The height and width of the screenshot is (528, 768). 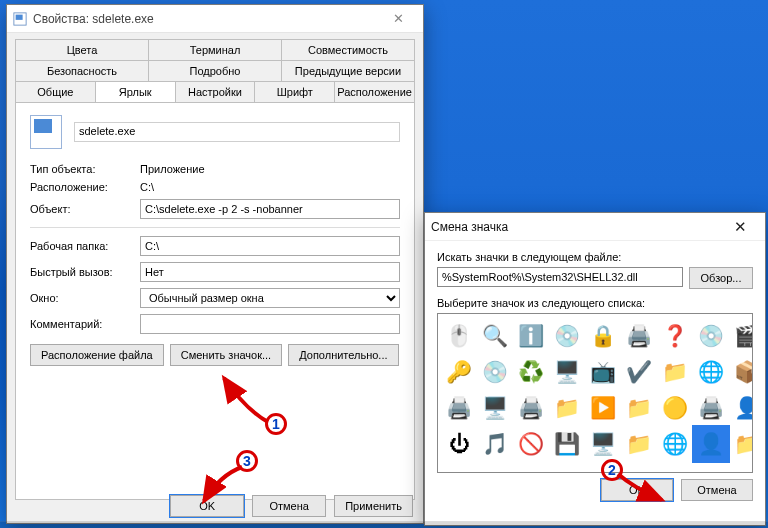 What do you see at coordinates (147, 187) in the screenshot?
I see `location-value: C:\` at bounding box center [147, 187].